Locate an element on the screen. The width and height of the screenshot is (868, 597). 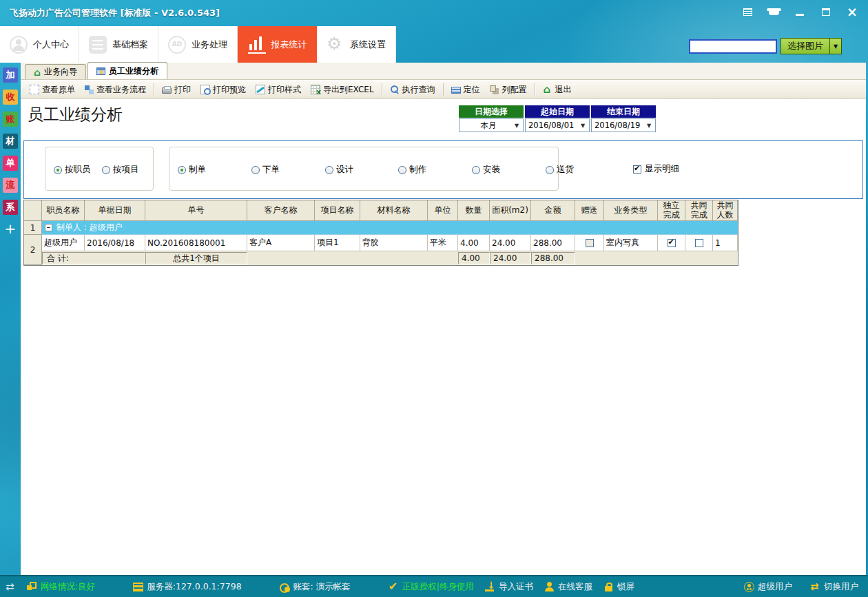
col-header-customer: 客户名称 is located at coordinates (281, 211).